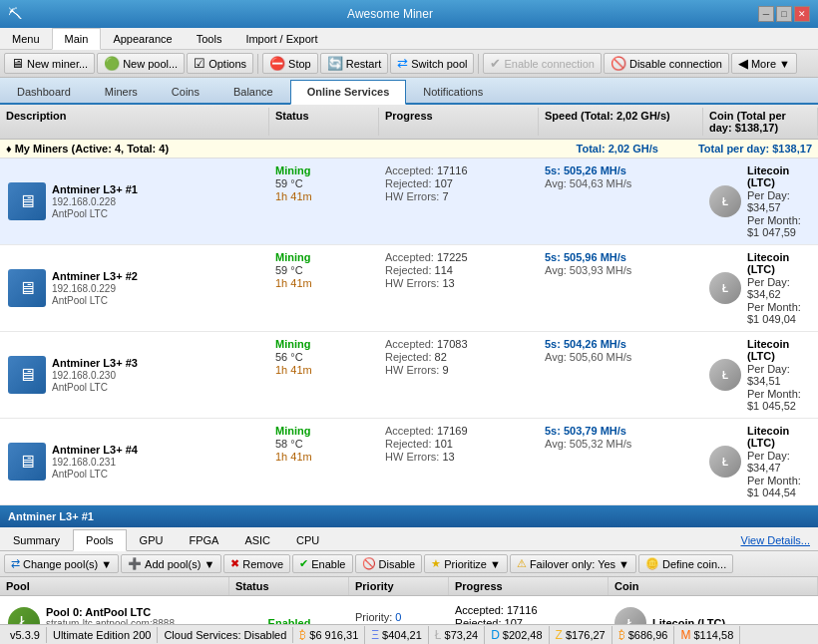  Describe the element at coordinates (459, 283) in the screenshot. I see `hw-errors: HW Errors: 13` at that location.